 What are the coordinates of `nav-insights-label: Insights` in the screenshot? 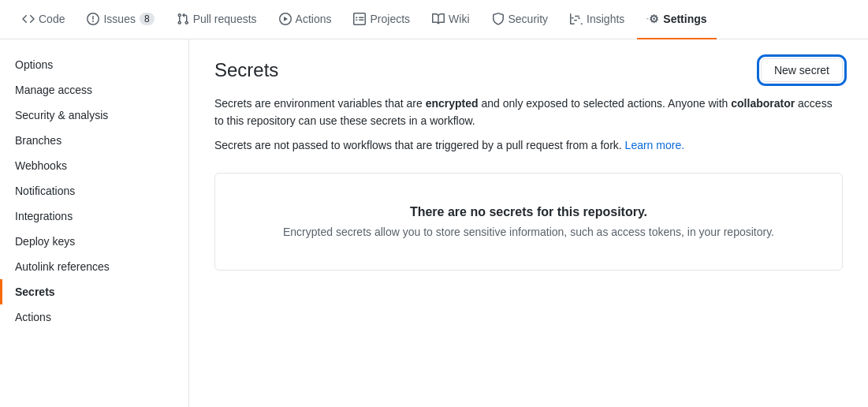 It's located at (605, 19).